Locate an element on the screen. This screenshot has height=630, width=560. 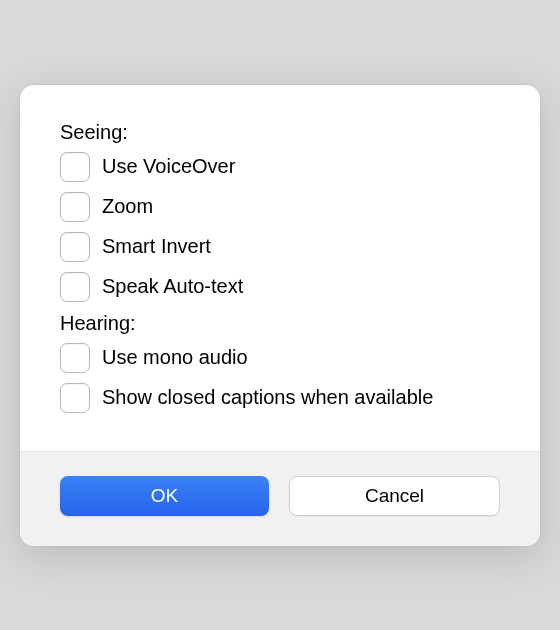
checkbox-label-voiceover: Use VoiceOver is located at coordinates (168, 166).